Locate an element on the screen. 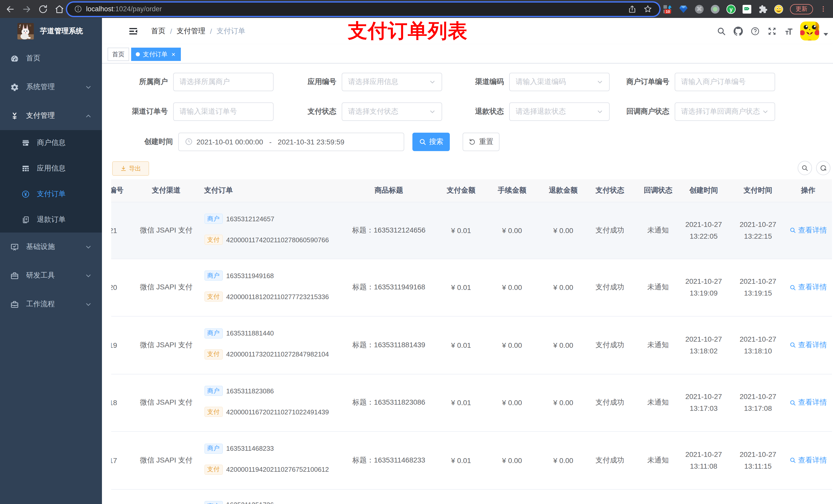 This screenshot has width=833, height=504. sidebar-subitem-0: 商户信息 is located at coordinates (51, 143).